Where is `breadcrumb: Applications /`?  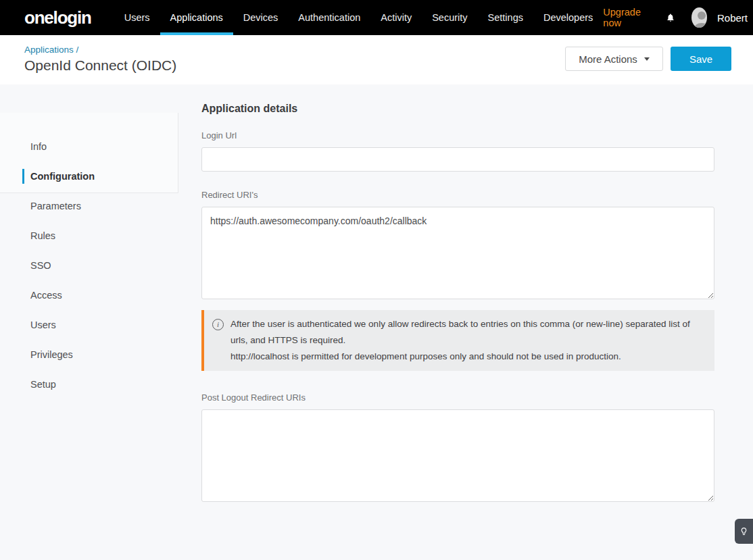 breadcrumb: Applications / is located at coordinates (51, 50).